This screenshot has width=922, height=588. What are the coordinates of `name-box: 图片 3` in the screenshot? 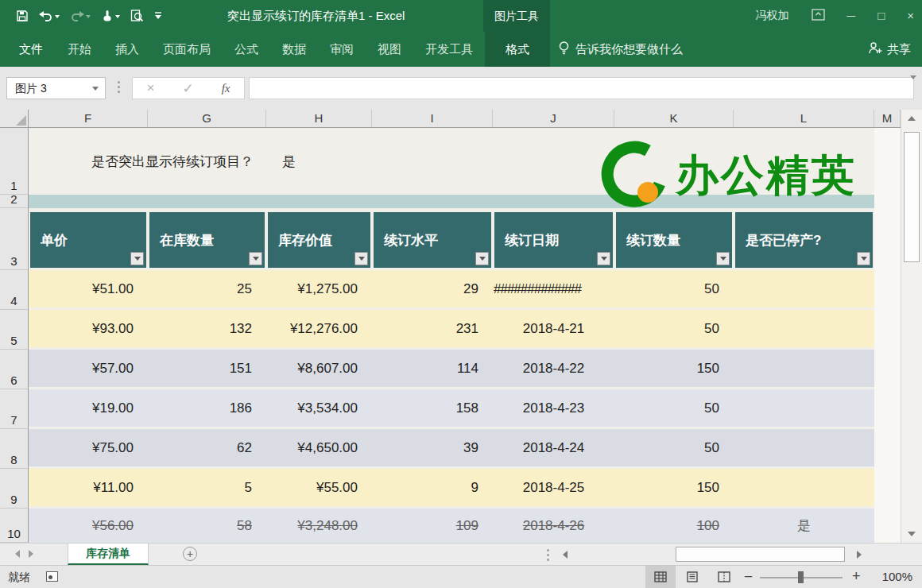 It's located at (56, 88).